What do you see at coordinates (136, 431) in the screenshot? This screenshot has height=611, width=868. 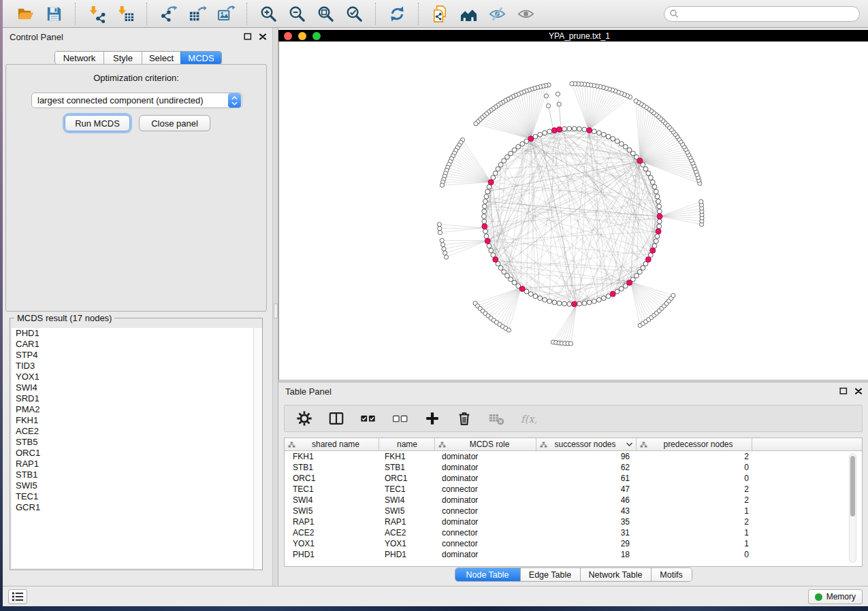 I see `mcds-result-item: ACE2` at bounding box center [136, 431].